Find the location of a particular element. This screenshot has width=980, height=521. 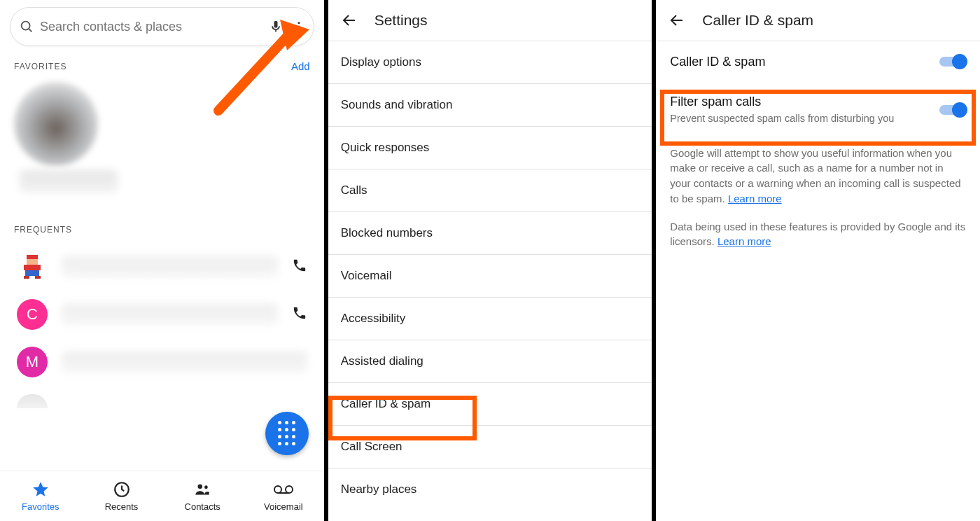

voicemail-icon is located at coordinates (284, 489).